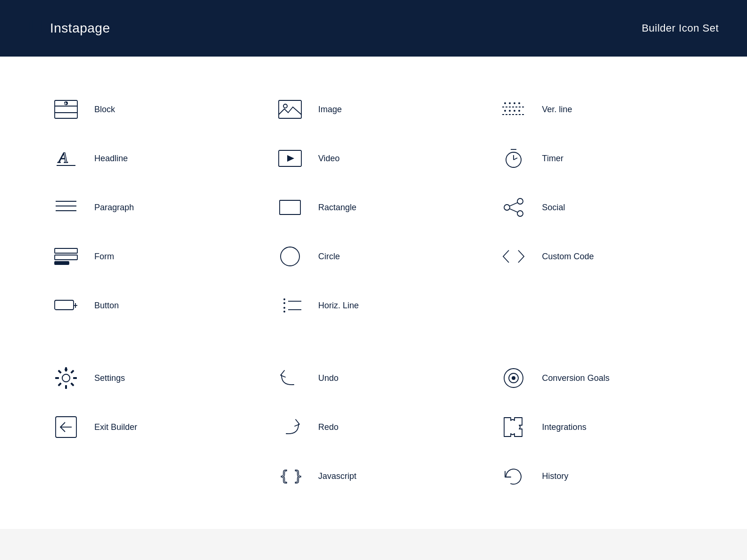  What do you see at coordinates (514, 378) in the screenshot?
I see `conversion-goals-icon` at bounding box center [514, 378].